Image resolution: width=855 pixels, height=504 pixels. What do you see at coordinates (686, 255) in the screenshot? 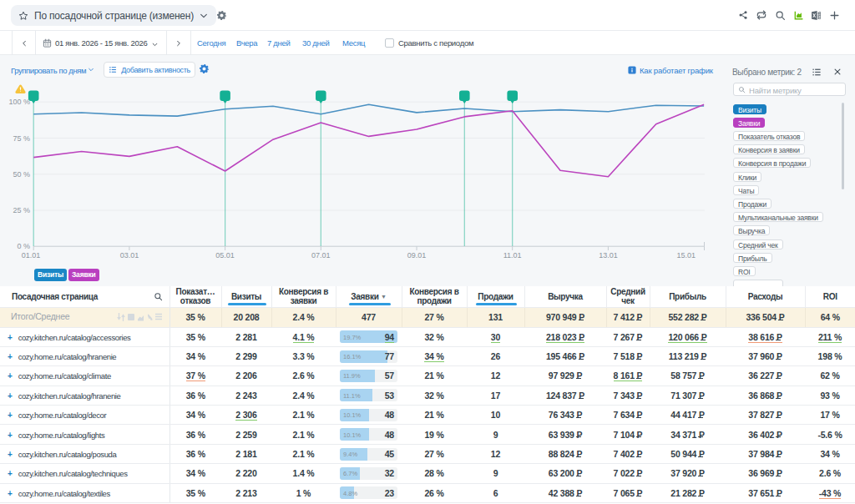
I see `svg-text: 15.01` at bounding box center [686, 255].